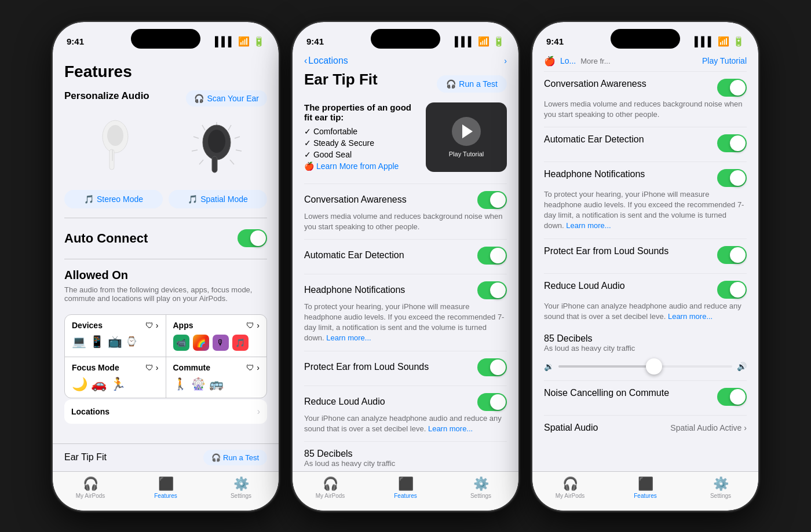 The width and height of the screenshot is (811, 532). I want to click on protect-ear-toggle-p2, so click(492, 367).